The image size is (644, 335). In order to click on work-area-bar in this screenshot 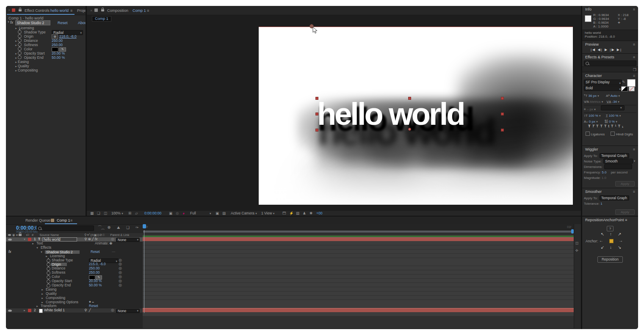, I will do `click(358, 232)`.